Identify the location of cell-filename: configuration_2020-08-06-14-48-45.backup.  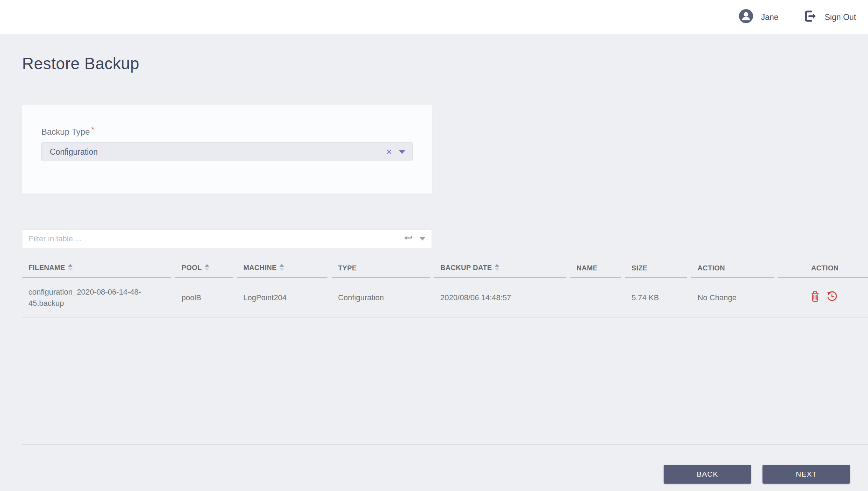
(99, 298).